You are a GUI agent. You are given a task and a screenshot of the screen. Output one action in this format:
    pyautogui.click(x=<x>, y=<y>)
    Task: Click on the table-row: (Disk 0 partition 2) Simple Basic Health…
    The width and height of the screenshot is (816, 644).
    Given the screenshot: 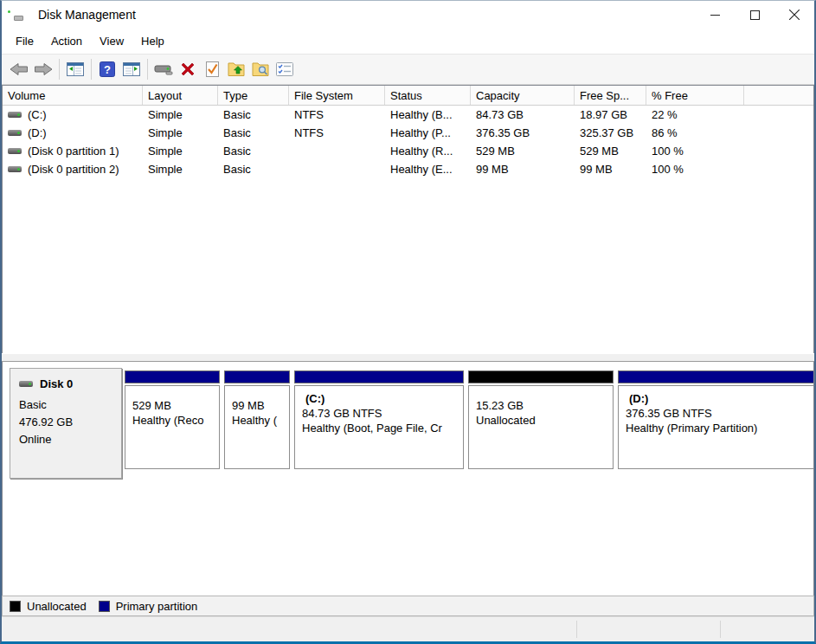 What is the action you would take?
    pyautogui.click(x=408, y=170)
    